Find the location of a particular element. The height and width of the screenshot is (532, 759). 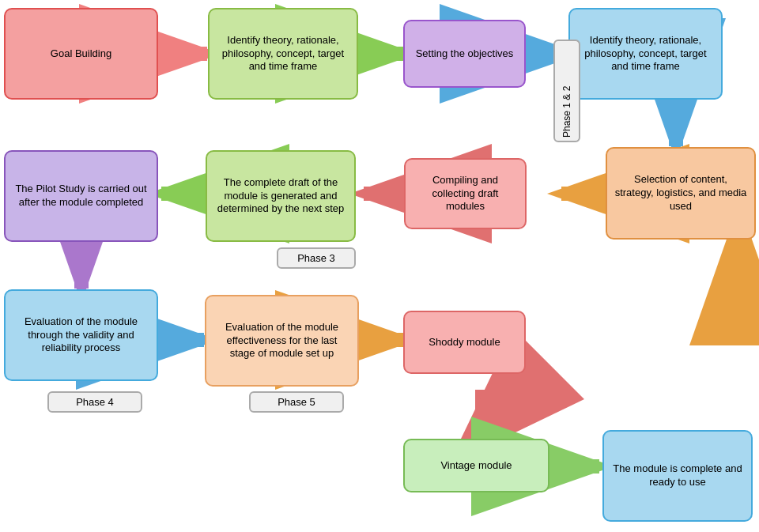

setting-objectives-box: Setting the objectives is located at coordinates (465, 54).